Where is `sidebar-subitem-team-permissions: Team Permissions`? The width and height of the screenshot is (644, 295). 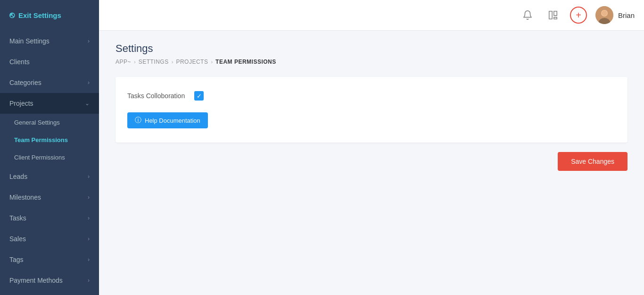
sidebar-subitem-team-permissions: Team Permissions is located at coordinates (50, 140).